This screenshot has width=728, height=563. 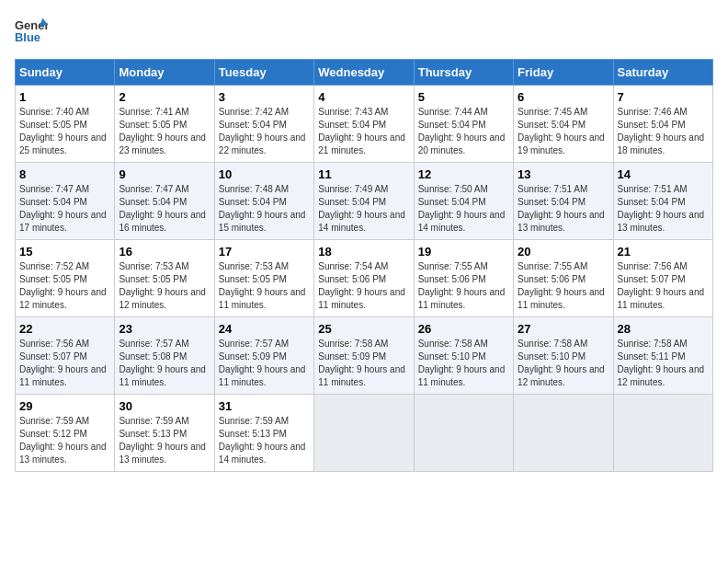 I want to click on day-number: 11, so click(x=364, y=175).